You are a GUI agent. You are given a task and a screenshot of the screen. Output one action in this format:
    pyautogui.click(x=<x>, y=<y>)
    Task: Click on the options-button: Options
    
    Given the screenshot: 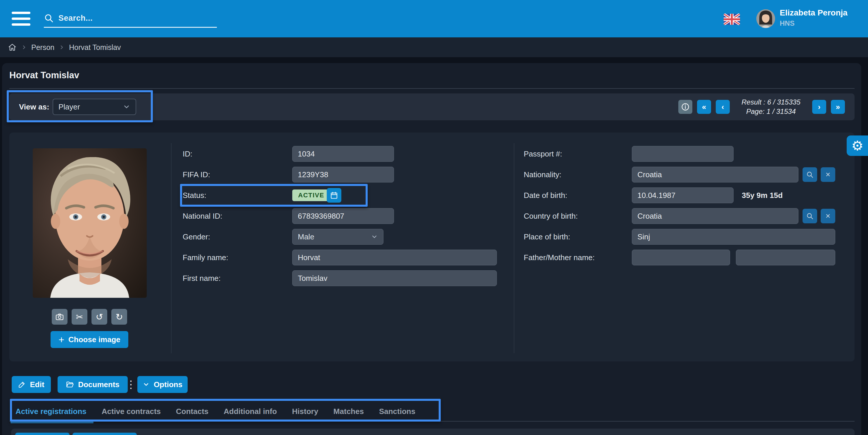 What is the action you would take?
    pyautogui.click(x=162, y=384)
    